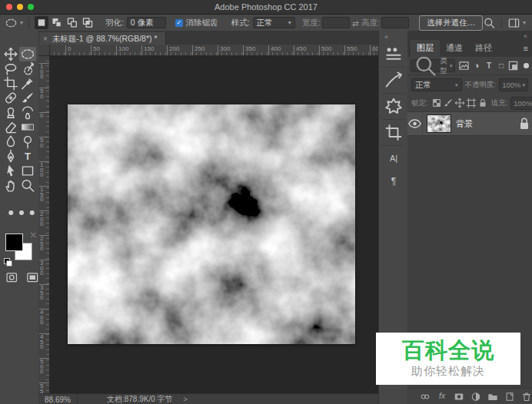 The image size is (532, 404). I want to click on antialias-label: 消除锯齿, so click(202, 23).